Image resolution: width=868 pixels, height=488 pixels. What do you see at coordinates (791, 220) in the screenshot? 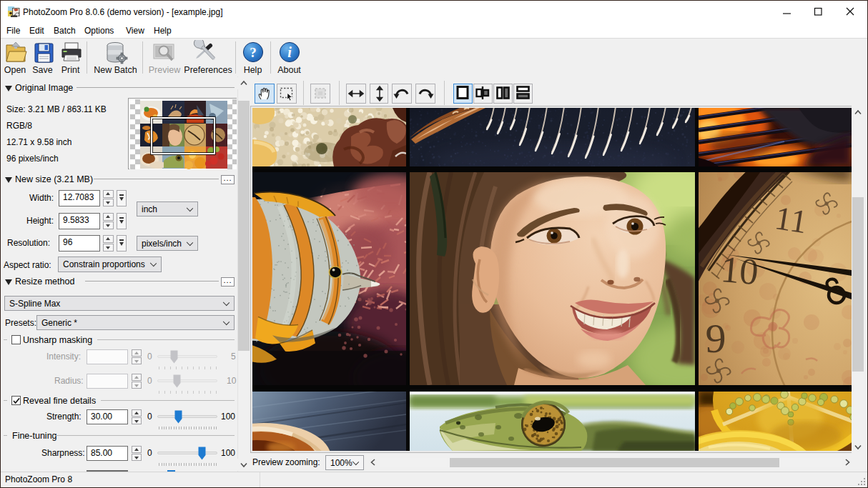
I see `svg-text: 11` at bounding box center [791, 220].